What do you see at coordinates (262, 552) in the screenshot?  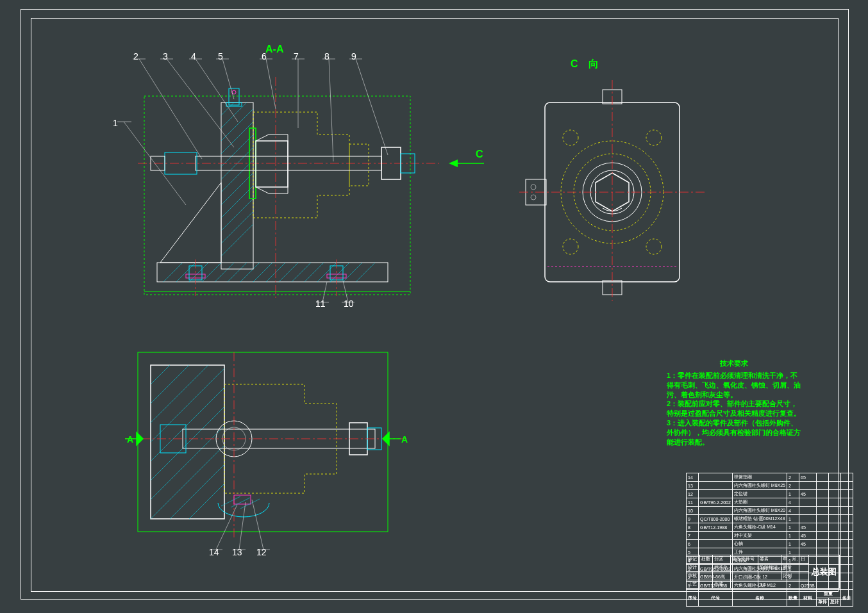 I see `balloon-12: 12` at bounding box center [262, 552].